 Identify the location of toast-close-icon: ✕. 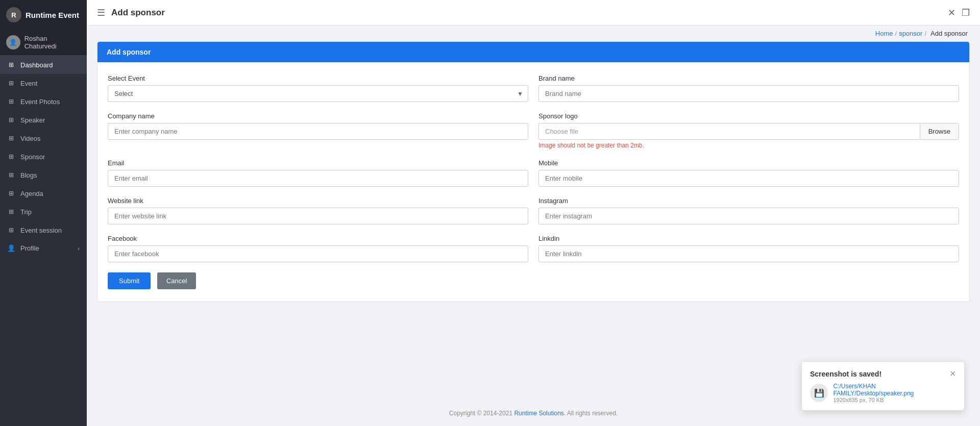
(952, 373).